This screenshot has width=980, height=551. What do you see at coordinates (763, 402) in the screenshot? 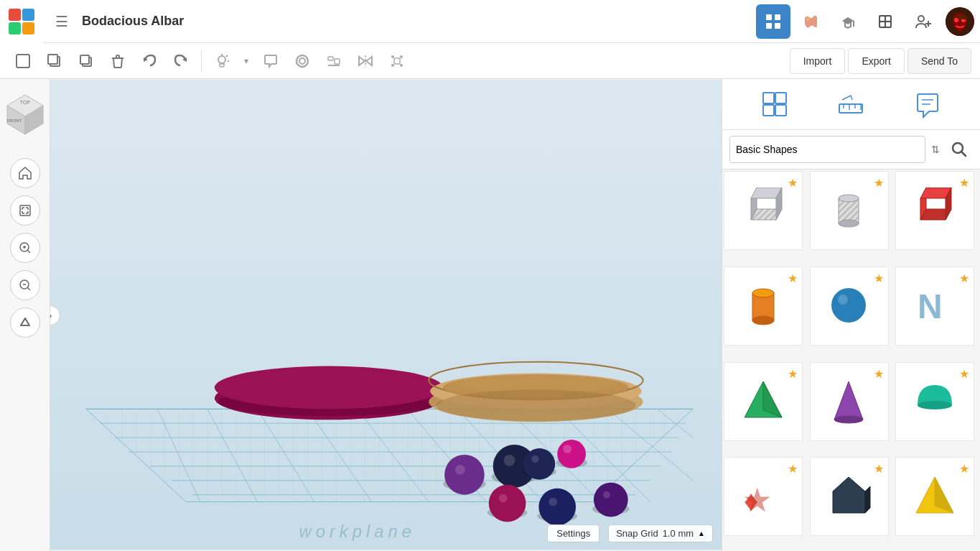
I see `shape-item-pyramid: ★` at bounding box center [763, 402].